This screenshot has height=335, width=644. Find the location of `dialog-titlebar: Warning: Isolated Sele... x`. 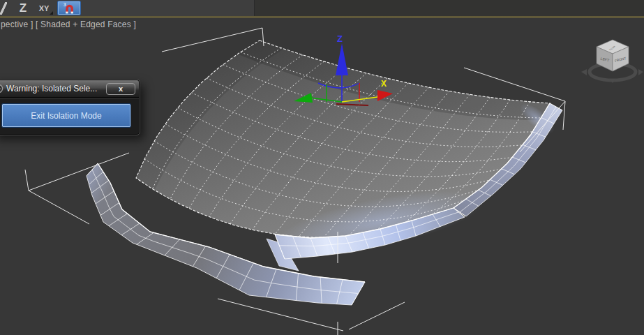

dialog-titlebar: Warning: Isolated Sele... x is located at coordinates (70, 89).